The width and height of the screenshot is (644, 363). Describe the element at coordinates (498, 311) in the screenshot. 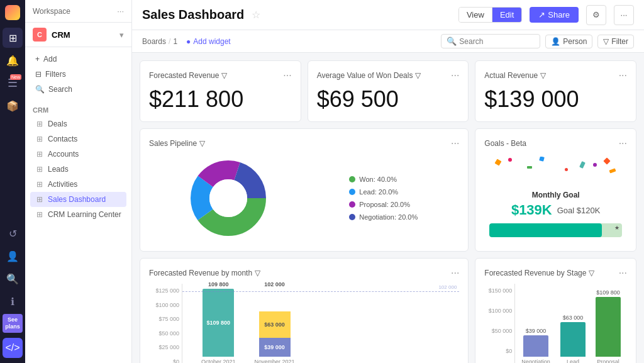

I see `stage-y-100k: $100 000` at that location.